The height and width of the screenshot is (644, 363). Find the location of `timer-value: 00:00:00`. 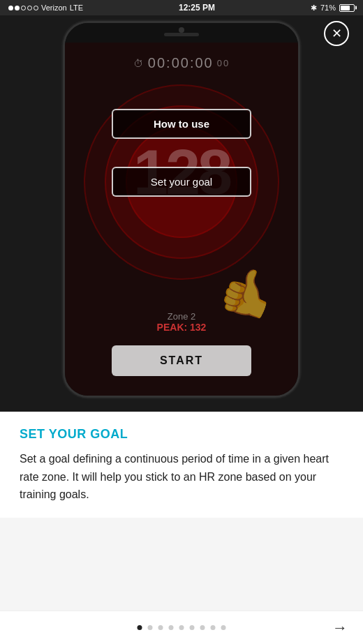

timer-value: 00:00:00 is located at coordinates (181, 63).